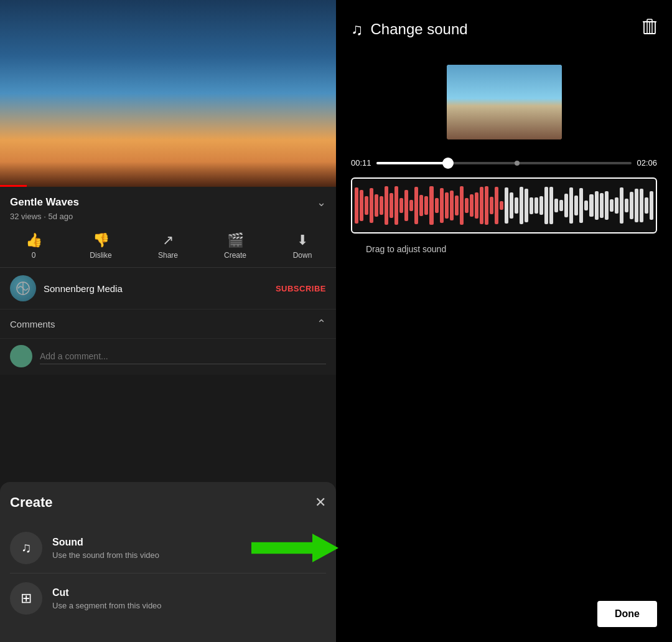  I want to click on comments-toggle-icon: ⌃, so click(321, 324).